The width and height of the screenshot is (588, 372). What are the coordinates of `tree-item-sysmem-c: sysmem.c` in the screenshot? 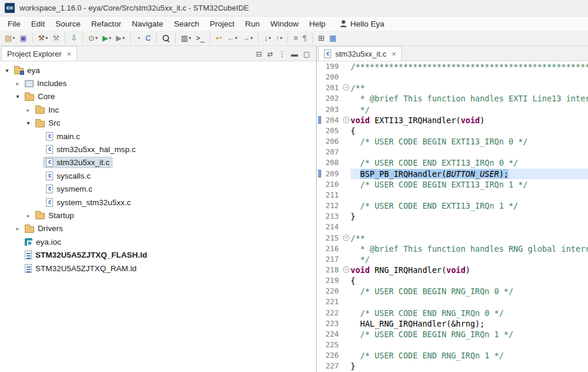 It's located at (158, 189).